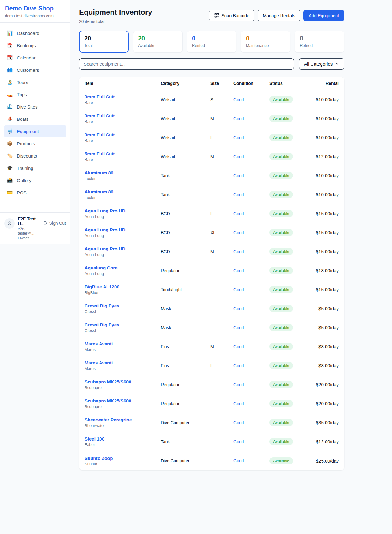 This screenshot has height=534, width=392. What do you see at coordinates (186, 252) in the screenshot?
I see `category-cell: BCD` at bounding box center [186, 252].